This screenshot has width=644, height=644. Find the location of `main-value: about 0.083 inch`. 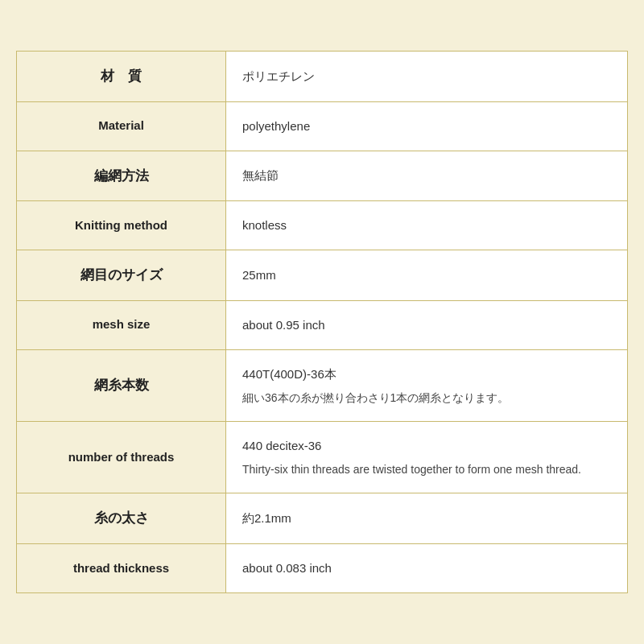

main-value: about 0.083 inch is located at coordinates (427, 568).